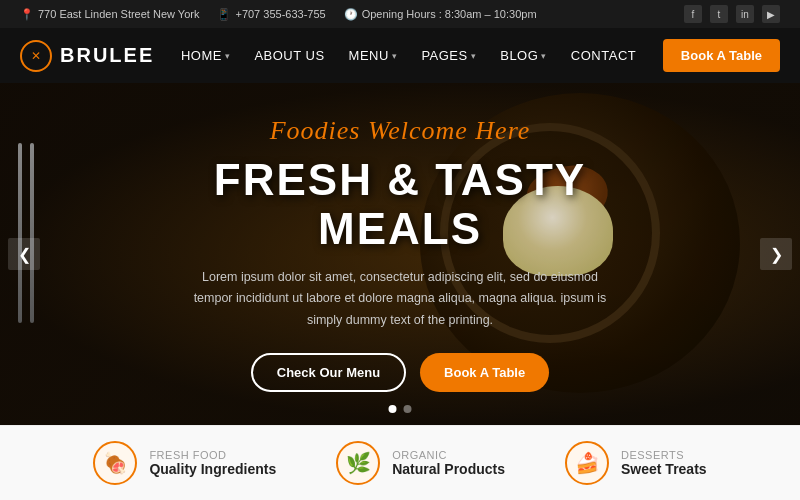  What do you see at coordinates (448, 455) in the screenshot?
I see `feature-label: ORGANIC` at bounding box center [448, 455].